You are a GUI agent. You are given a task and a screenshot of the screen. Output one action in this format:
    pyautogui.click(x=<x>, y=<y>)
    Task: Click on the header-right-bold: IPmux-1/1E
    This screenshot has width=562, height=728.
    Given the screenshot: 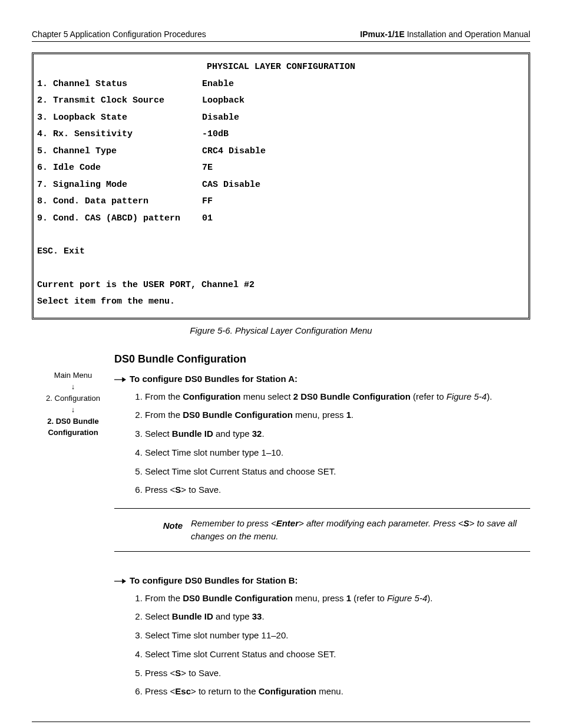 What is the action you would take?
    pyautogui.click(x=382, y=34)
    